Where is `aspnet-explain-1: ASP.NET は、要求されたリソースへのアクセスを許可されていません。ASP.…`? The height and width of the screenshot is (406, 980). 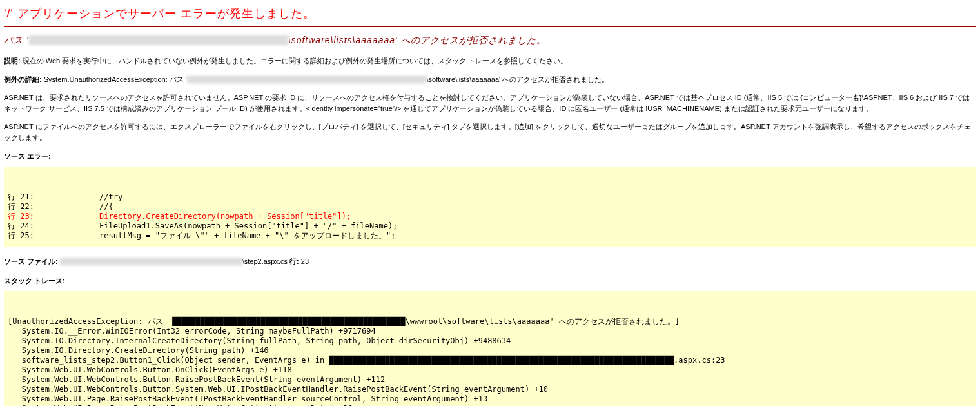
aspnet-explain-1: ASP.NET は、要求されたリソースへのアクセスを許可されていません。ASP.… is located at coordinates (490, 103).